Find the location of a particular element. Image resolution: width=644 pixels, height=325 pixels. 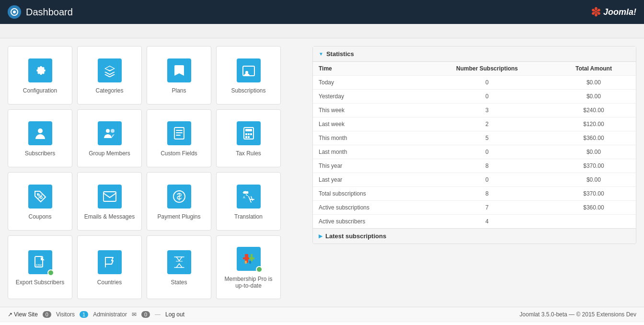

group-members-icon-box is located at coordinates (110, 133).